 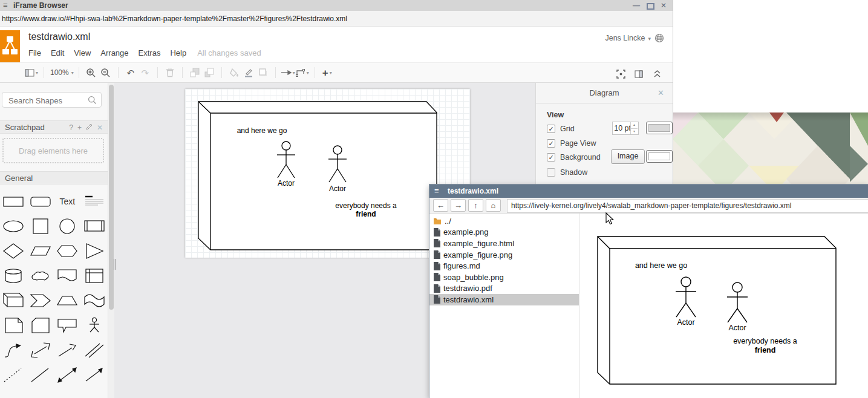 I want to click on format-panel-toggle, so click(x=639, y=74).